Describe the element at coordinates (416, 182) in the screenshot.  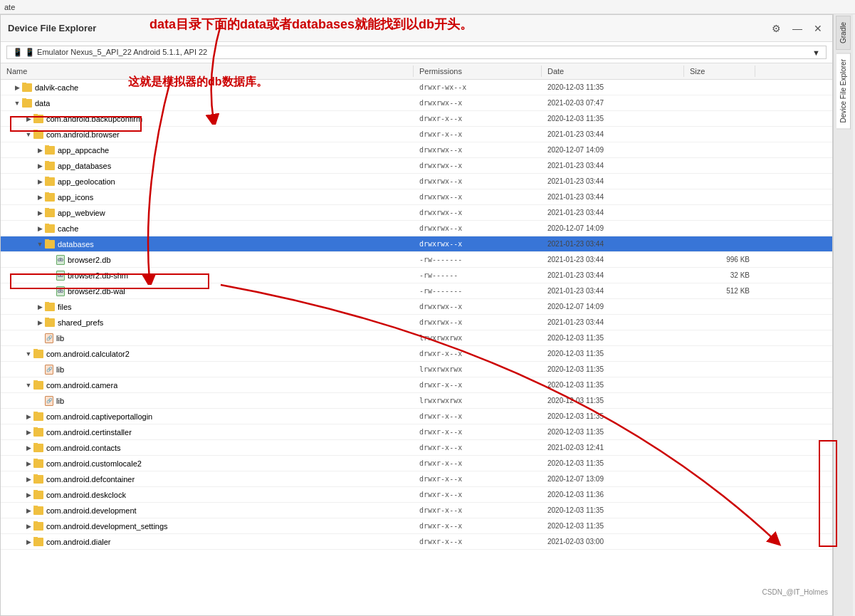
I see `table-row: ▶ app_geolocation drwxrwx--x 2021-01-23 …` at that location.